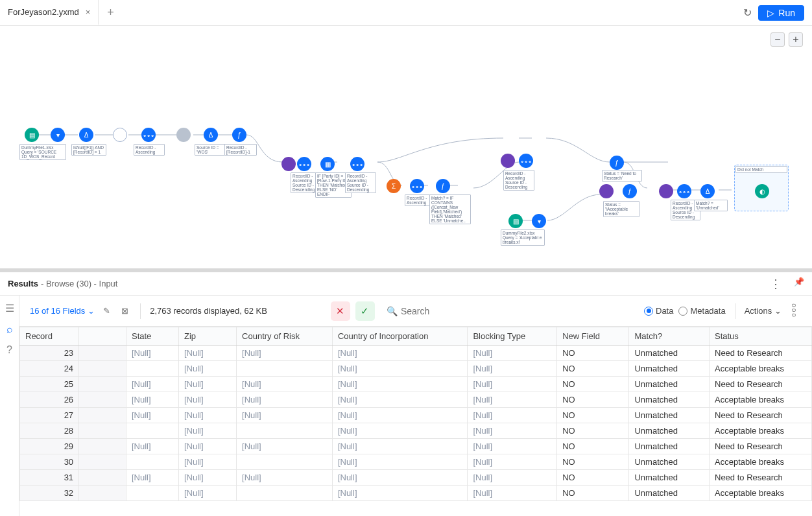 The height and width of the screenshot is (516, 812). What do you see at coordinates (106, 311) in the screenshot?
I see `edit-icon: ✎` at bounding box center [106, 311].